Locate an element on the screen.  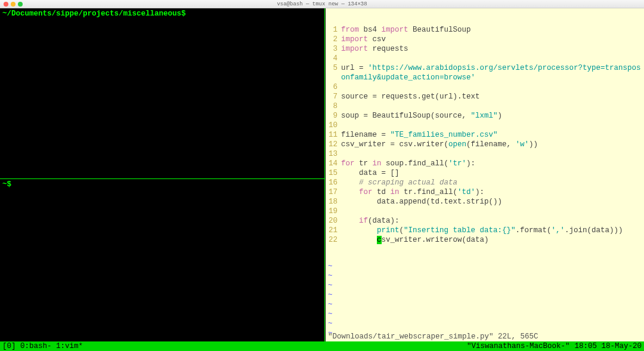
code-line: 9soup = BeautifulSoup(source, "lxml") is located at coordinates (485, 116).